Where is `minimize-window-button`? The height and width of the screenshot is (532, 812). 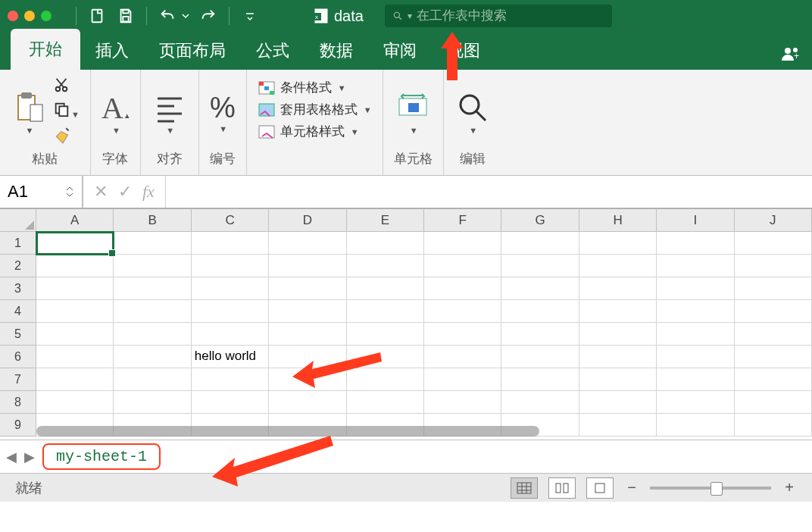
minimize-window-button is located at coordinates (30, 16).